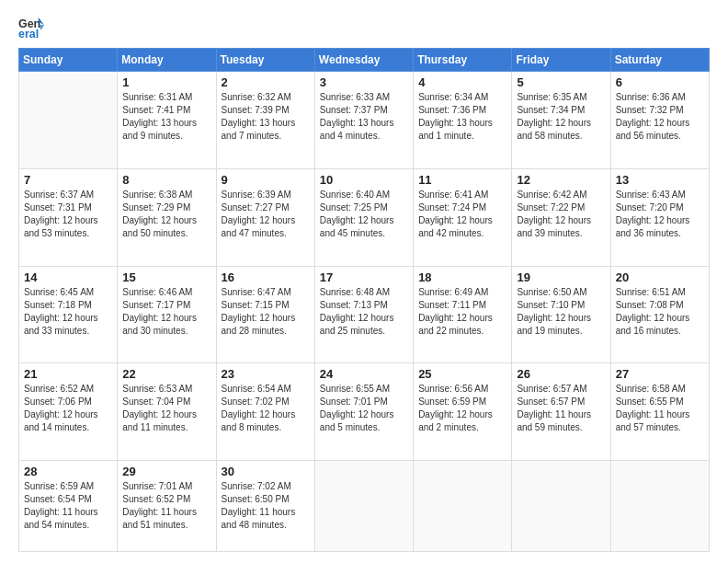  Describe the element at coordinates (462, 373) in the screenshot. I see `day-number: 25` at that location.